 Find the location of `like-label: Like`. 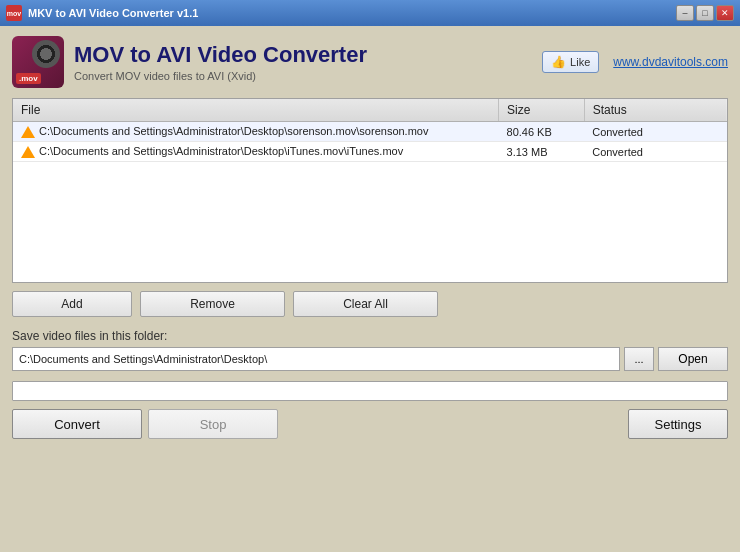

like-label: Like is located at coordinates (580, 62).